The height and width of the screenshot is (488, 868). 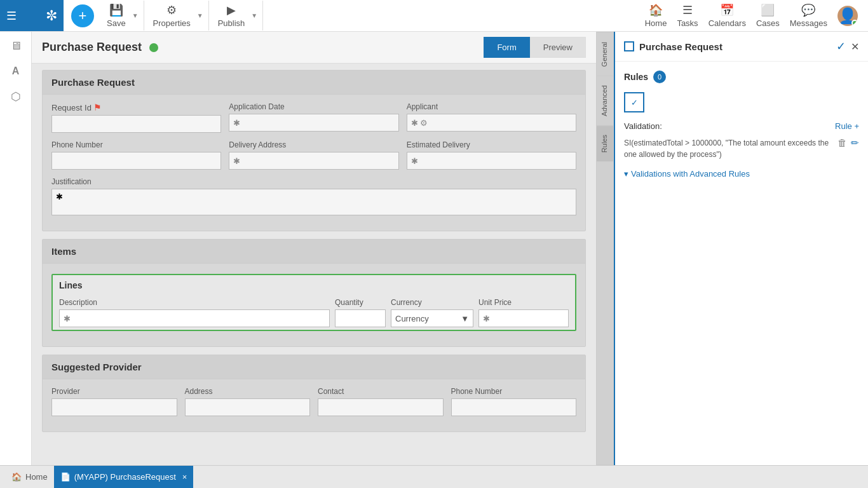 What do you see at coordinates (492, 161) in the screenshot?
I see `estimated-delivery-input: ✱` at bounding box center [492, 161].